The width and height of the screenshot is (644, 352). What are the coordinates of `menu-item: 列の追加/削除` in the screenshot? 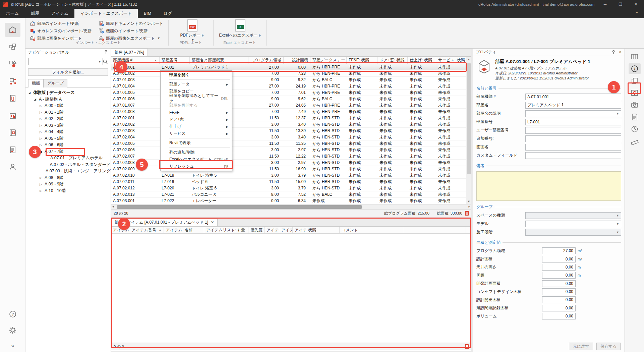 It's located at (196, 152).